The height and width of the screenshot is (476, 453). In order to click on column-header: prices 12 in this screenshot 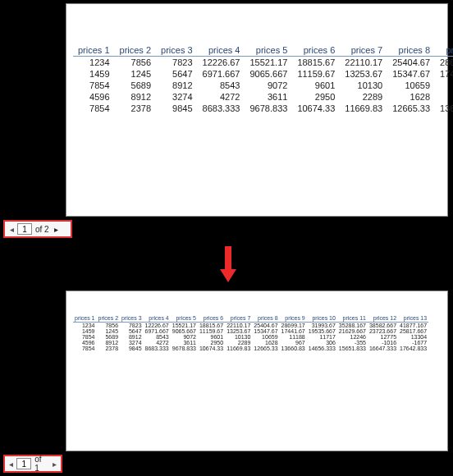, I will do `click(382, 318)`.